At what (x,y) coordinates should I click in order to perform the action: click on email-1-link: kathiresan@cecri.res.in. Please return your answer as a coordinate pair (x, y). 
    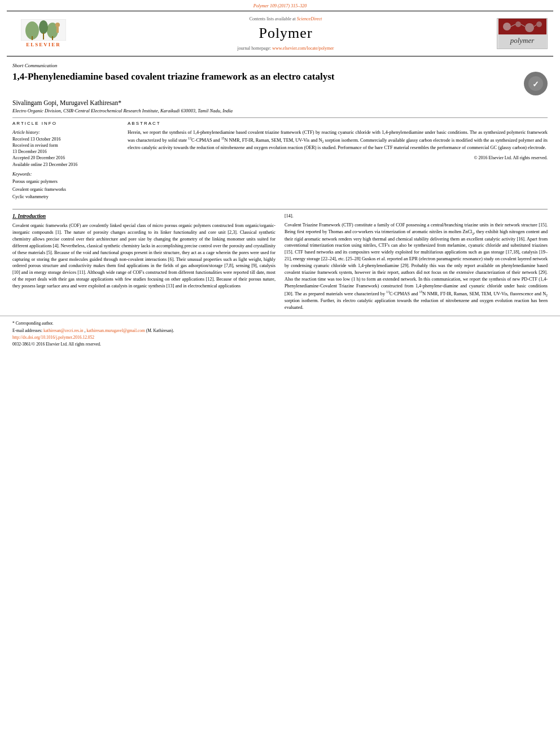
    Looking at the image, I should click on (63, 331).